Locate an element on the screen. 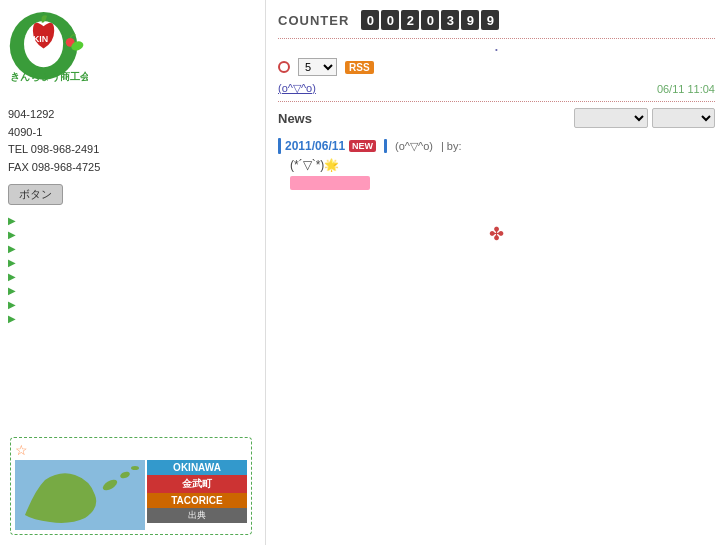  digit-2: 0 is located at coordinates (390, 20).